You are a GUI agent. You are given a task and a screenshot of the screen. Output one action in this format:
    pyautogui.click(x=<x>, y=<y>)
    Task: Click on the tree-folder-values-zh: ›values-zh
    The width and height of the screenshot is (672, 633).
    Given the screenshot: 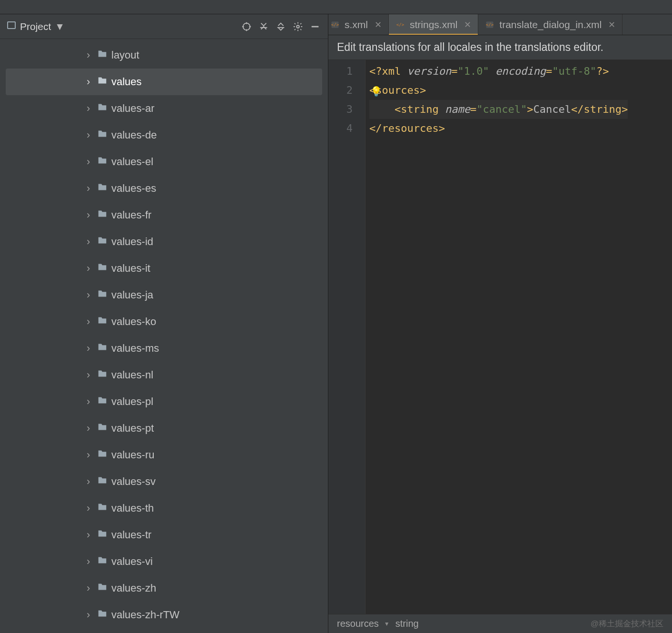 What is the action you would take?
    pyautogui.click(x=164, y=588)
    